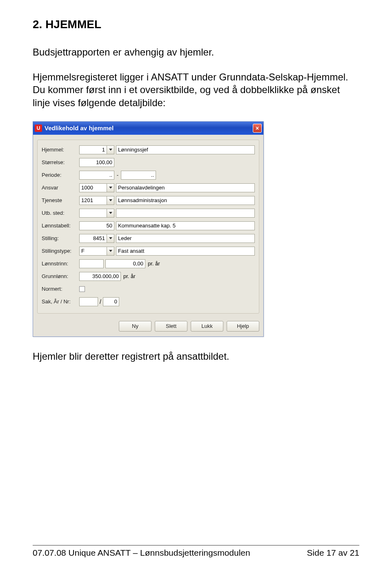 This screenshot has width=392, height=570. Describe the element at coordinates (196, 96) in the screenshot. I see `paragraph-3: Du kommer først inn i et oversiktbilde, …` at that location.